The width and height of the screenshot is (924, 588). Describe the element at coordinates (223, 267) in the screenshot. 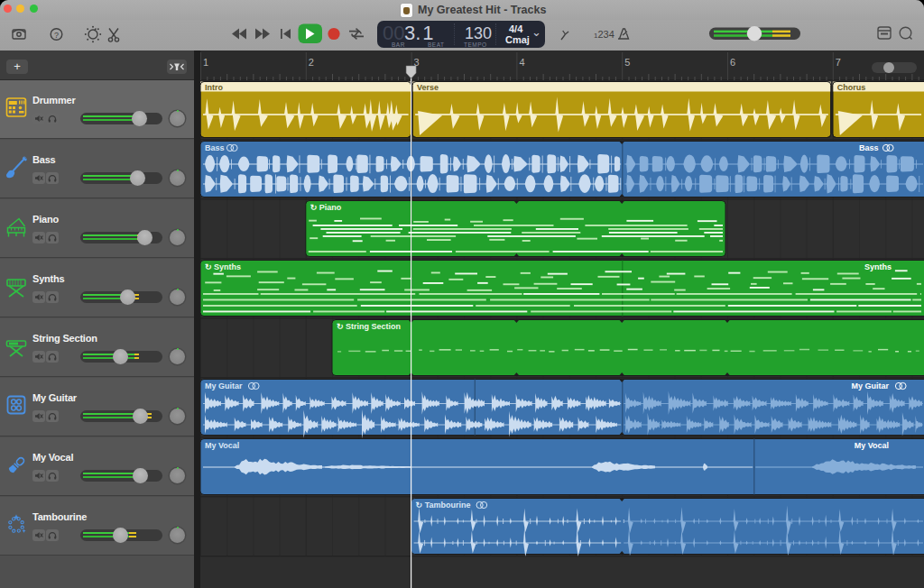

I see `svg-text: ↻ Synths` at that location.